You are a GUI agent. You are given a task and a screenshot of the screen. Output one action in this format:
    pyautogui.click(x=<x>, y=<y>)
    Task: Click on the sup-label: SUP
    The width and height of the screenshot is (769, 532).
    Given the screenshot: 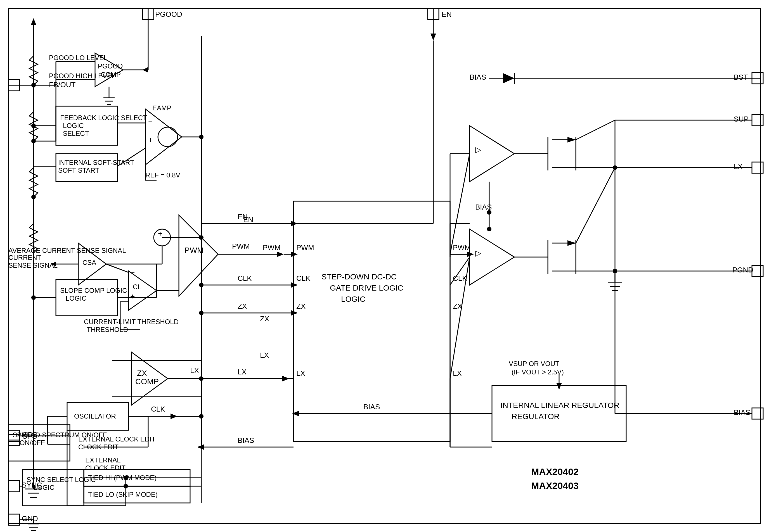 What is the action you would take?
    pyautogui.click(x=741, y=119)
    